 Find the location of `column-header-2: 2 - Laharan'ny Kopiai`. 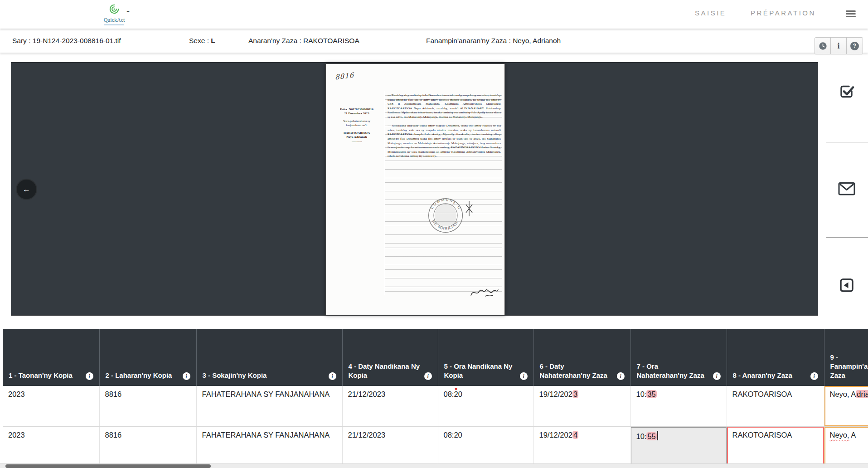

column-header-2: 2 - Laharan'ny Kopiai is located at coordinates (148, 357).